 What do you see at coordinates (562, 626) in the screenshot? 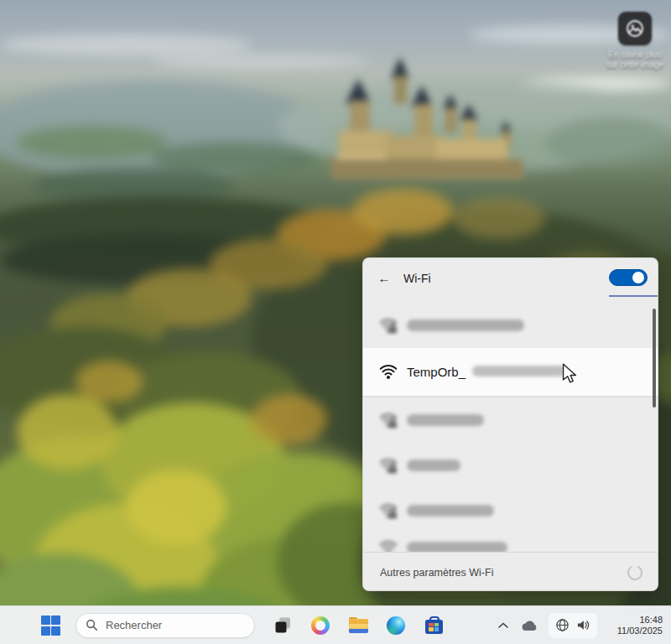
I see `network-globe-icon` at bounding box center [562, 626].